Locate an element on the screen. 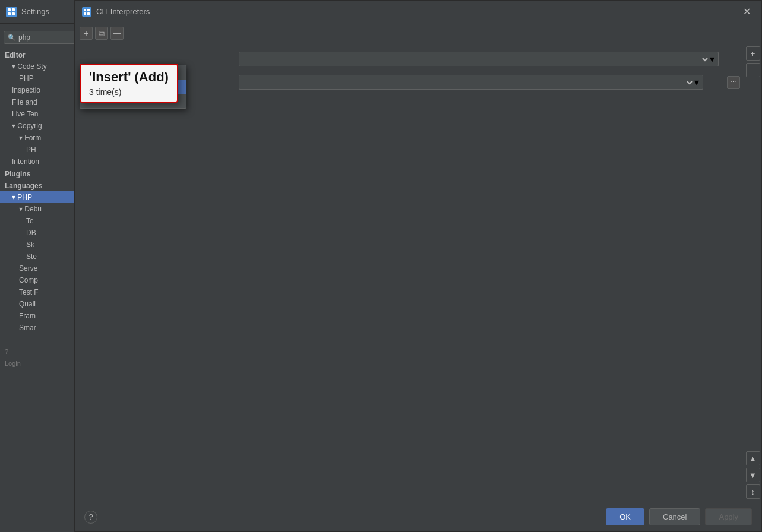  settings-icon is located at coordinates (11, 12).